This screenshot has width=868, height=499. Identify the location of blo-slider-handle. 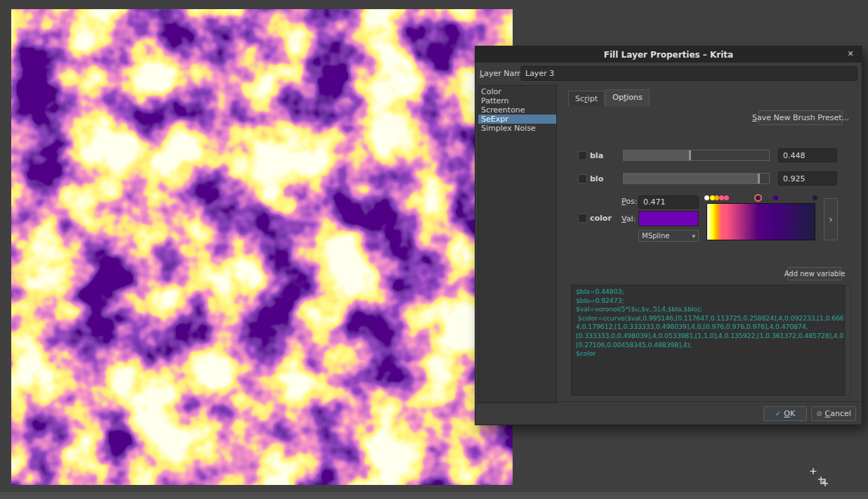
(758, 179).